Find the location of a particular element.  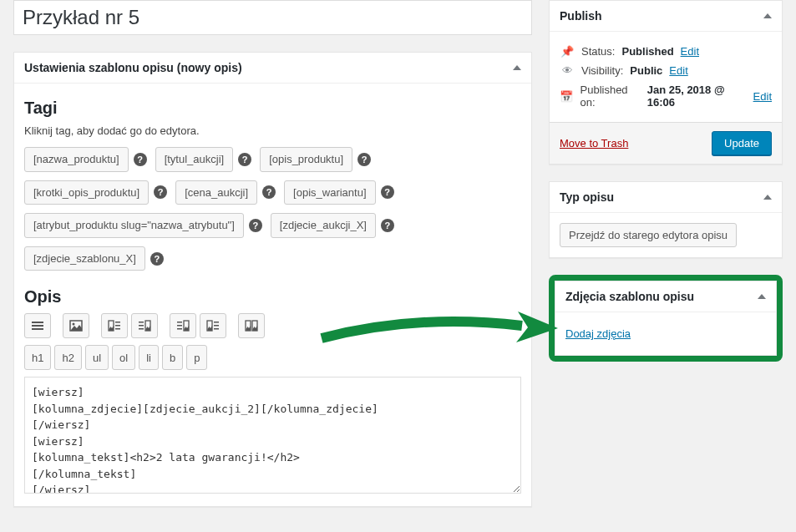

visibility-label: Visibility: is located at coordinates (602, 70).